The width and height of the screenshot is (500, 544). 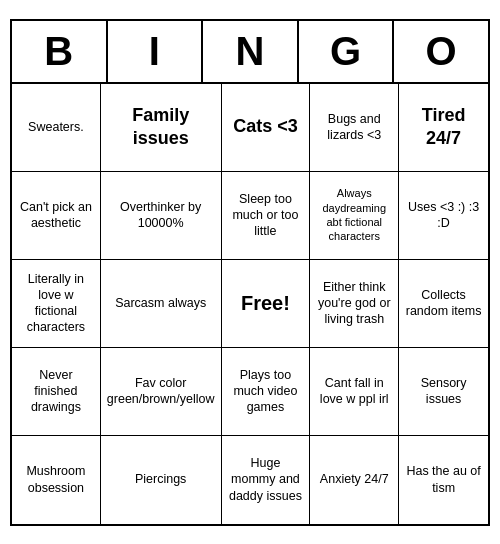 What do you see at coordinates (347, 52) in the screenshot?
I see `header-letter-G: G` at bounding box center [347, 52].